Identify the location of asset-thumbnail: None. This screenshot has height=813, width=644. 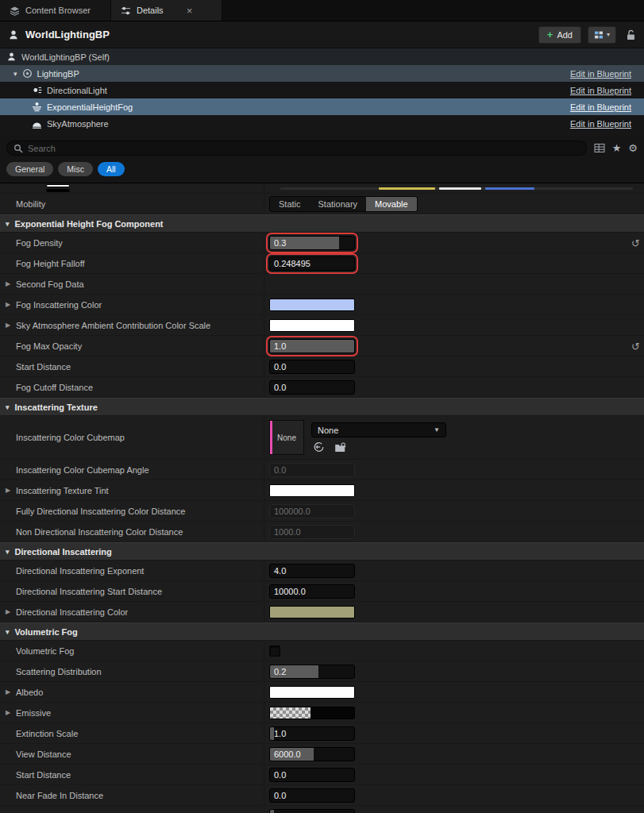
(287, 437).